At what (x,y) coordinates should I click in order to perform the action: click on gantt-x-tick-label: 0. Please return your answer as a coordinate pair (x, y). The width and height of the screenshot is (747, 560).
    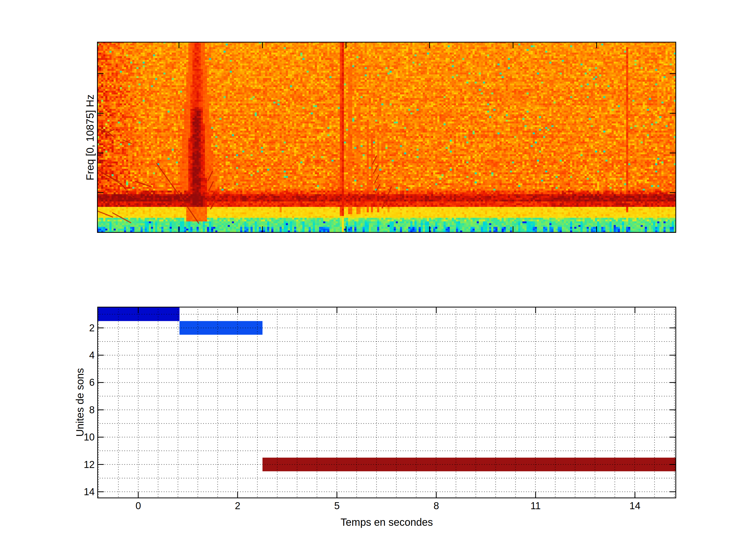
    Looking at the image, I should click on (138, 506).